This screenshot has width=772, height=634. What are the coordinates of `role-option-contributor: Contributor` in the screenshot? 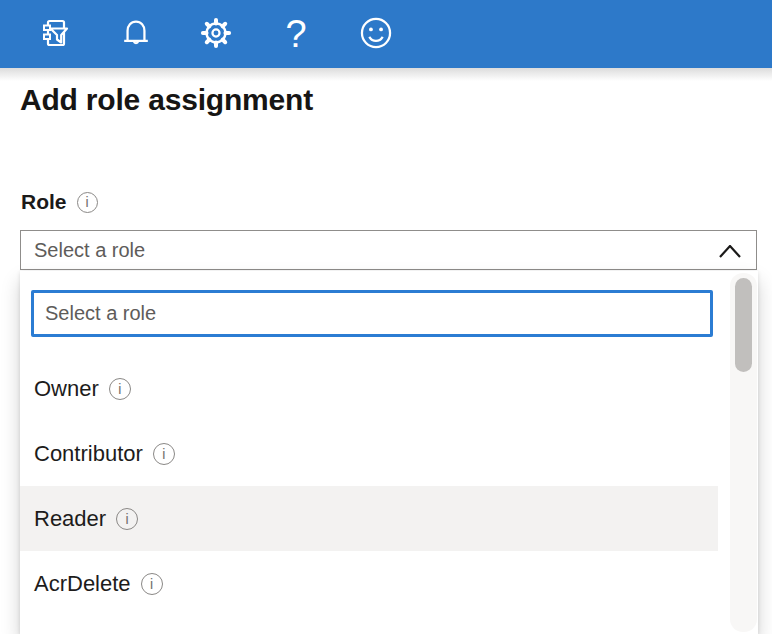 It's located at (369, 454).